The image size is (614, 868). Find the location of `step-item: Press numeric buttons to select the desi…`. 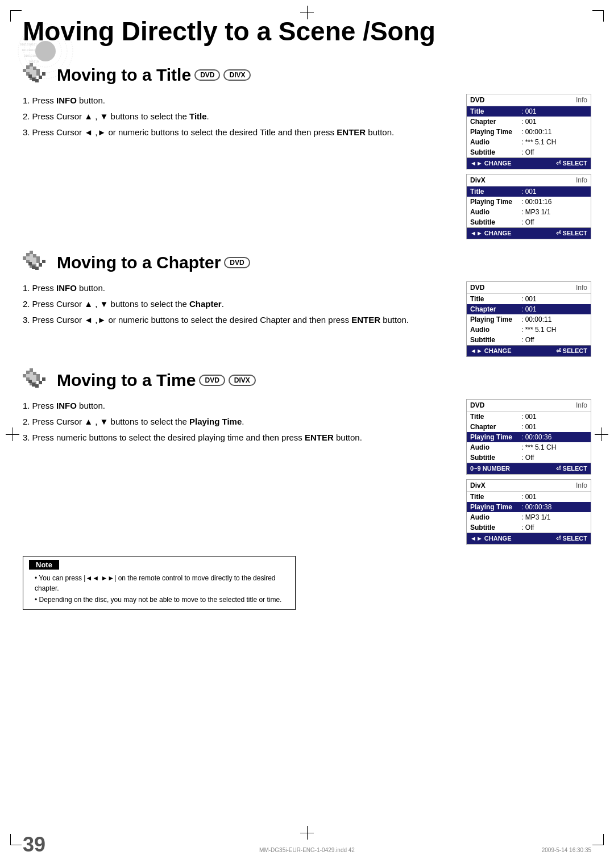

step-item: Press numeric buttons to select the desi… is located at coordinates (236, 438).